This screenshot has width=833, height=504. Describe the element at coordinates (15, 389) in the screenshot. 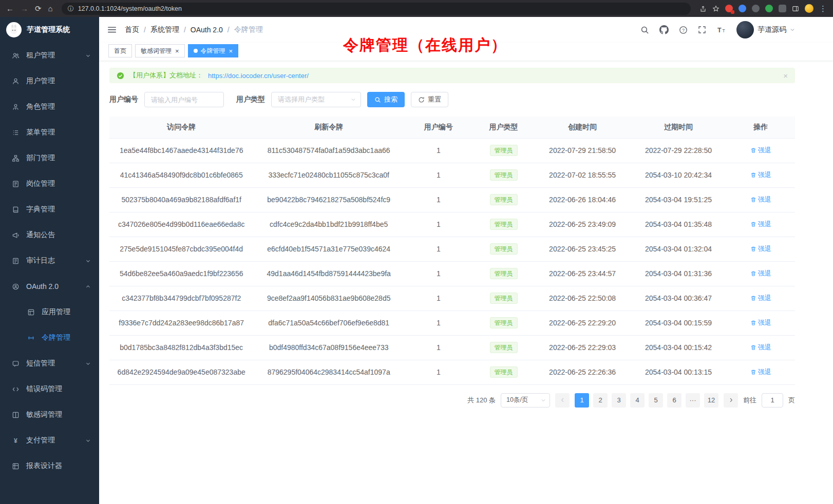

I see `error-code-icon` at that location.